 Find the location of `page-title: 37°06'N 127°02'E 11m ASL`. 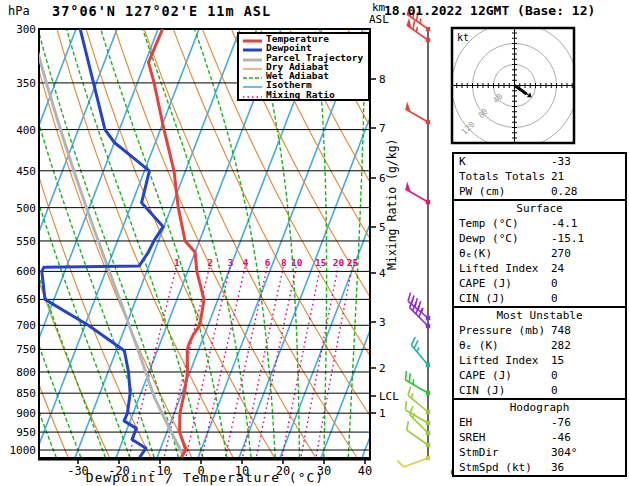

page-title: 37°06'N 127°02'E 11m ASL is located at coordinates (162, 11).